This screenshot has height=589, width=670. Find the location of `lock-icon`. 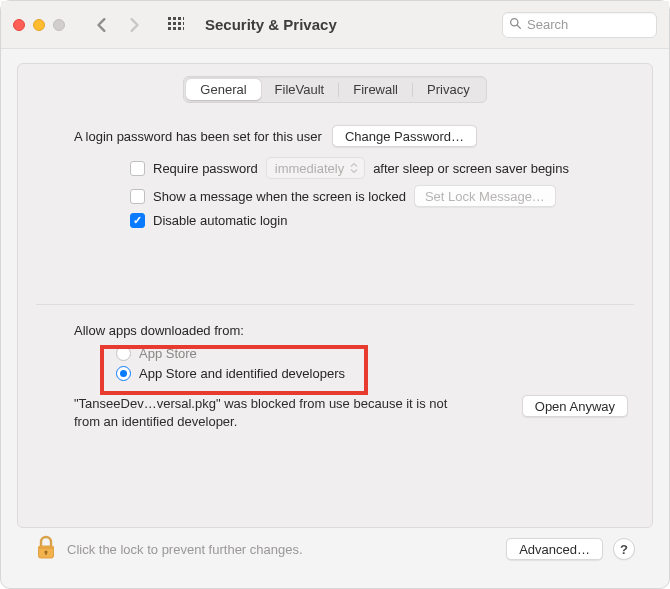

lock-icon is located at coordinates (46, 550).